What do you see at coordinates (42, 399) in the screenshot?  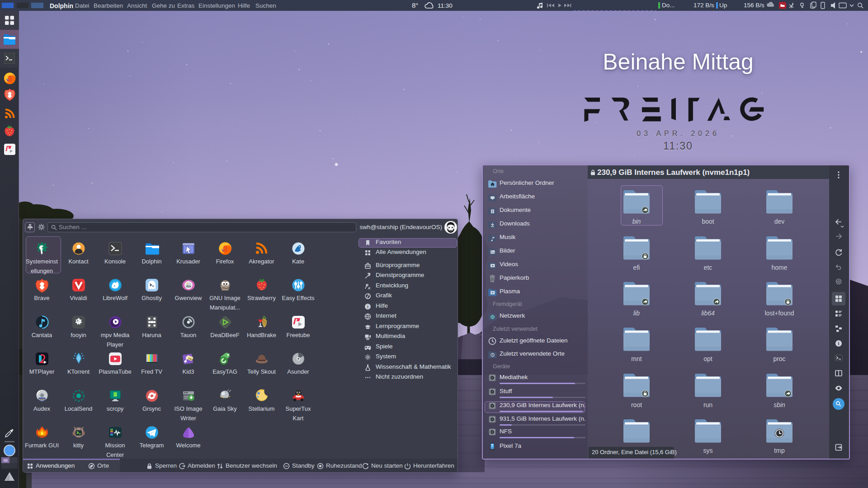 I see `svg-text: AUDEX` at bounding box center [42, 399].